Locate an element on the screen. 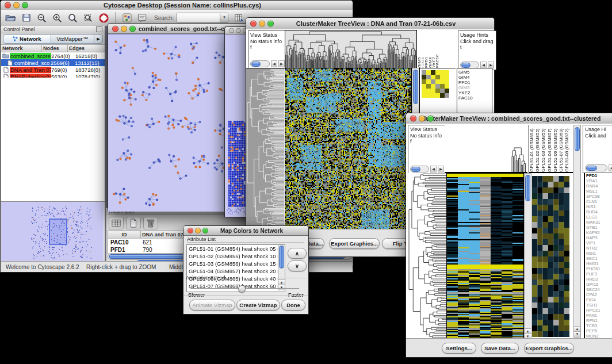 The width and height of the screenshot is (612, 364). scroll-down-icon: ▼ is located at coordinates (577, 334).